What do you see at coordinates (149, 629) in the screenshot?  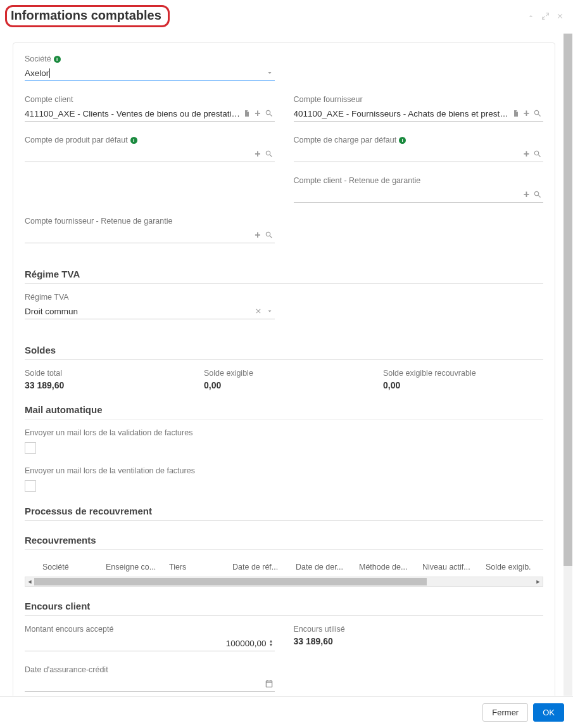 I see `credit-accepted-label: Montant encours accepté` at bounding box center [149, 629].